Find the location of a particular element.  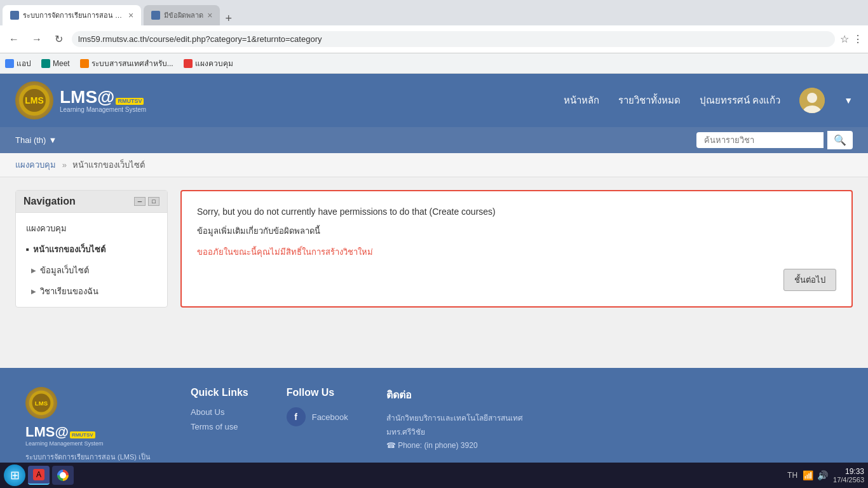

tab-1: ระบบการจัดการเรียนการสอน มหาวิทย... × is located at coordinates (72, 15).